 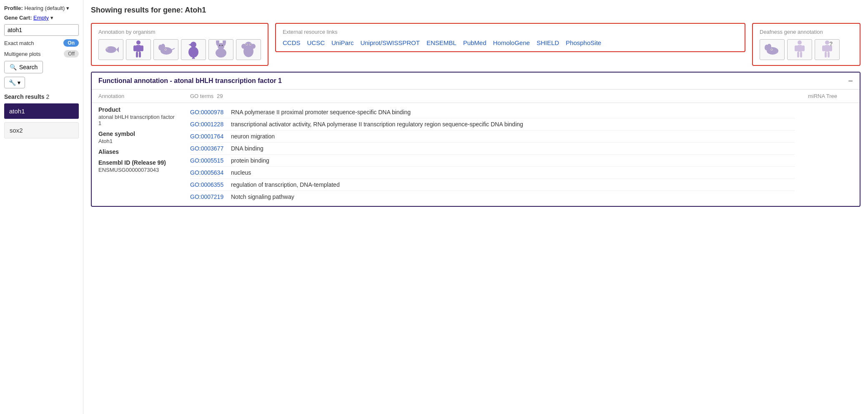 I want to click on go-term-7: GO:0007219 Notch signaling pathway, so click(x=492, y=197).